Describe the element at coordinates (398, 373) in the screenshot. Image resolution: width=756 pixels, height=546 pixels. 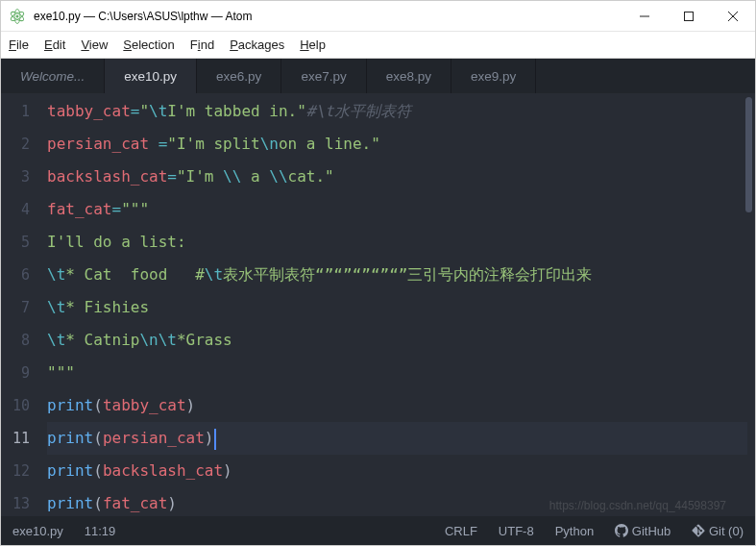
I see `code-line: """` at that location.